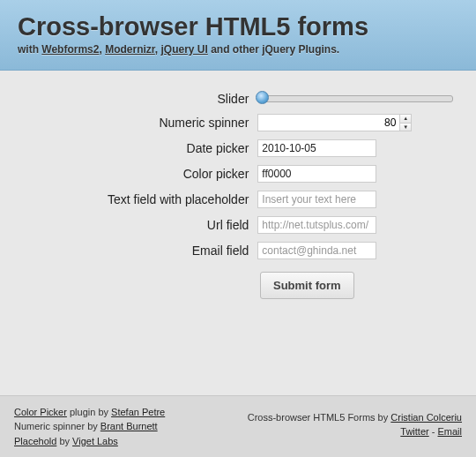  What do you see at coordinates (90, 427) in the screenshot?
I see `footer-credits: Color Picker plugin by Stefan Petre Nume…` at bounding box center [90, 427].